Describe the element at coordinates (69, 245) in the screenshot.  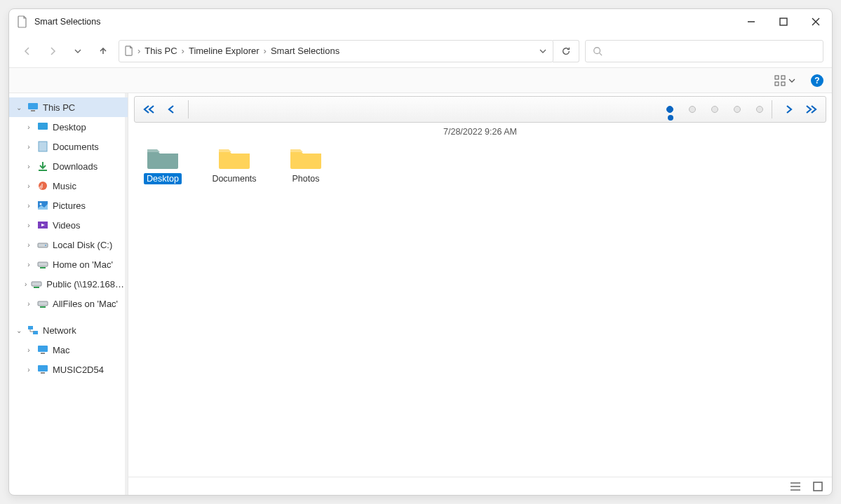
I see `tree-local-disk: › Local Disk (C:)` at that location.